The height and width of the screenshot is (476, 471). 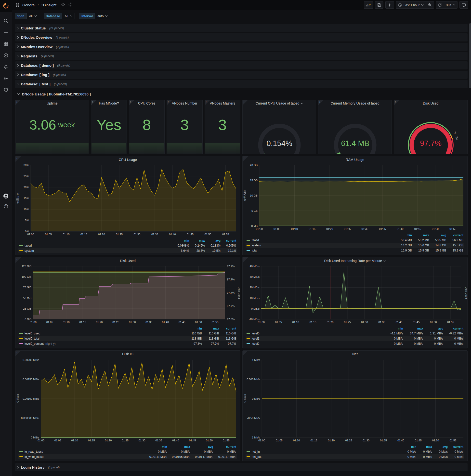 I want to click on collapsed-row-6: Database: [ test ](5 panels), so click(x=241, y=84).